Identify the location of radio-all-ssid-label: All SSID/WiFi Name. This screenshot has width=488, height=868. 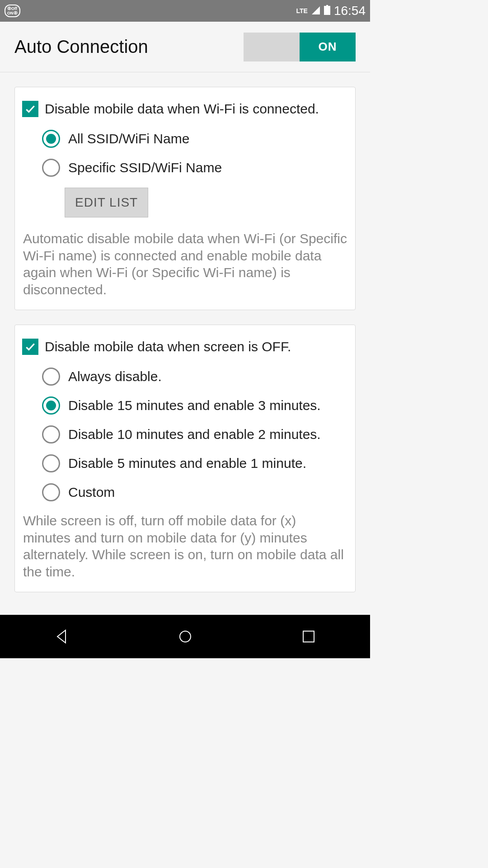
(129, 139).